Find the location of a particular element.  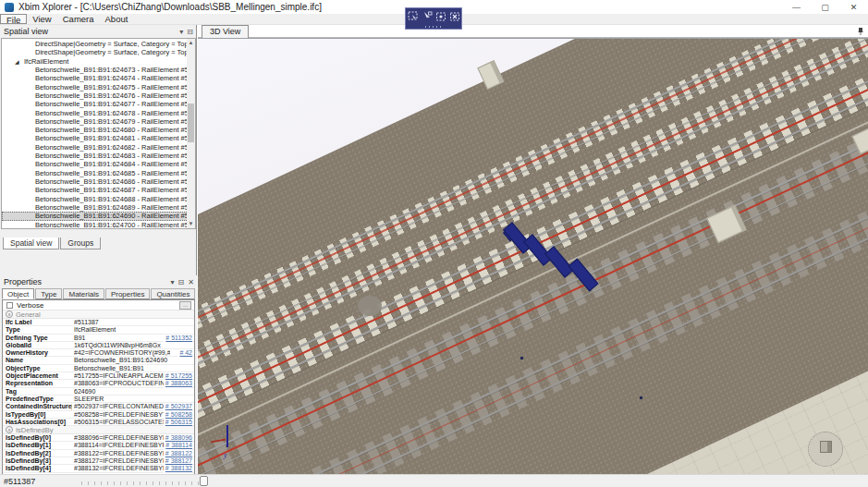

property-name: ObjectType is located at coordinates (39, 369).